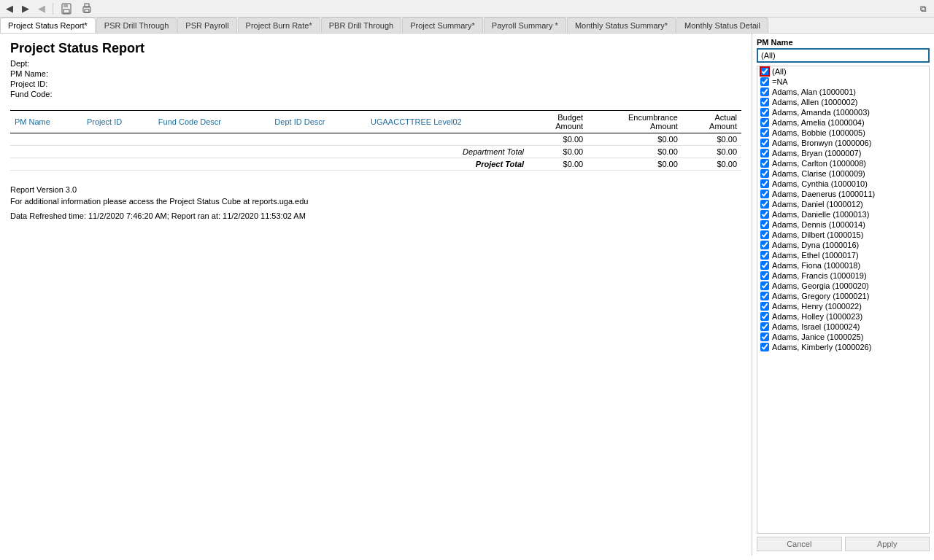 This screenshot has height=560, width=934. Describe the element at coordinates (821, 112) in the screenshot. I see `filter-item-label: Adams, Amanda (1000003)` at that location.